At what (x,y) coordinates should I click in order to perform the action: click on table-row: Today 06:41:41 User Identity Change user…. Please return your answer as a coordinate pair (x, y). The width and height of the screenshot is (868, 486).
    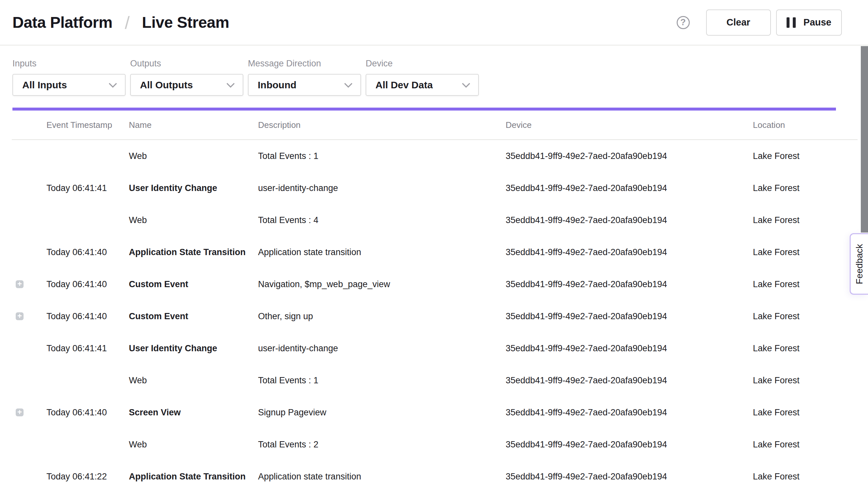
    Looking at the image, I should click on (435, 188).